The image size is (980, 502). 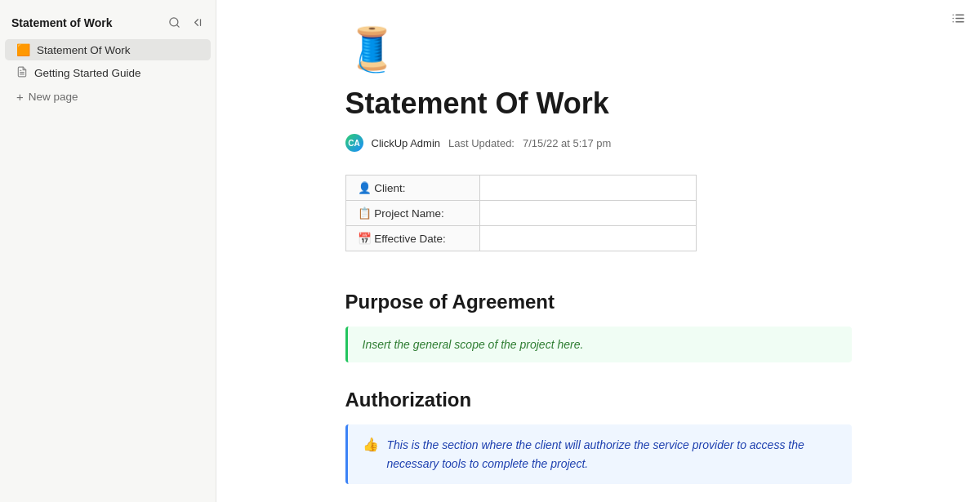 What do you see at coordinates (959, 20) in the screenshot?
I see `top-bar` at bounding box center [959, 20].